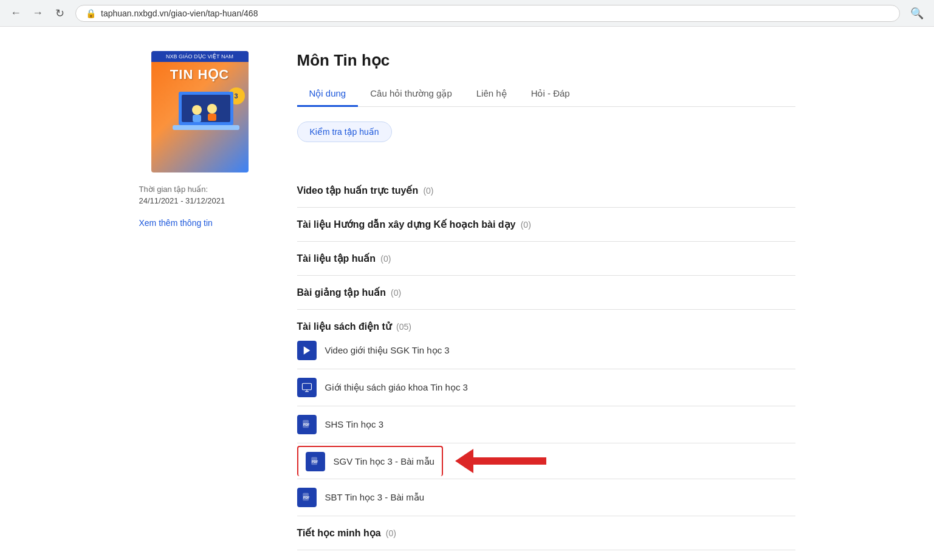 This screenshot has width=934, height=560. I want to click on sidebar-info: Thời gian tập huấn: 24/11/2021 - 31/12/2…, so click(200, 207).